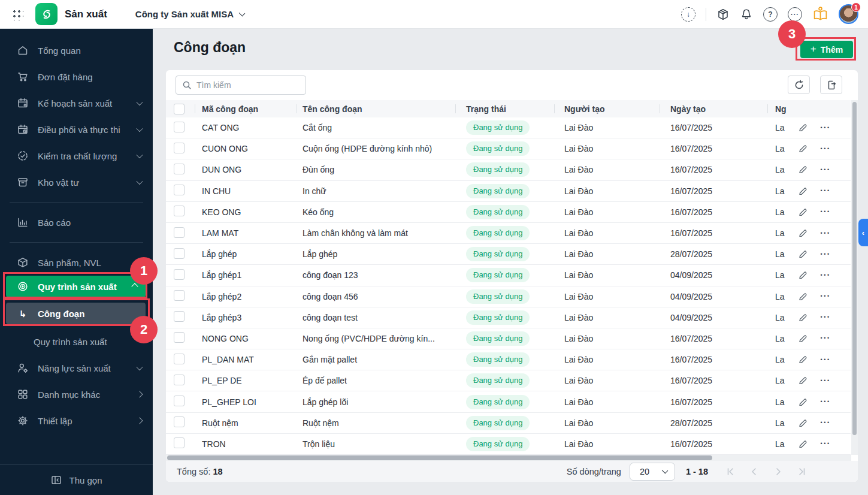 The height and width of the screenshot is (495, 868). What do you see at coordinates (75, 286) in the screenshot?
I see `sidebar-item-quy-trinh-san-xuat: Quy trình sản xuất` at bounding box center [75, 286].